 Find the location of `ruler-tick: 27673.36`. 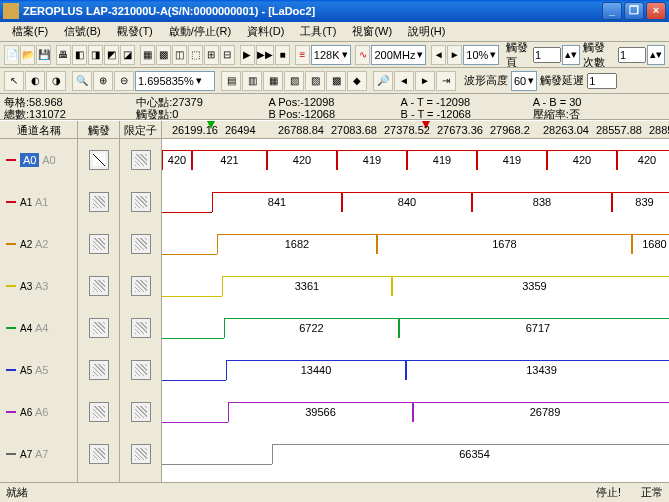

ruler-tick: 27673.36 is located at coordinates (460, 130).